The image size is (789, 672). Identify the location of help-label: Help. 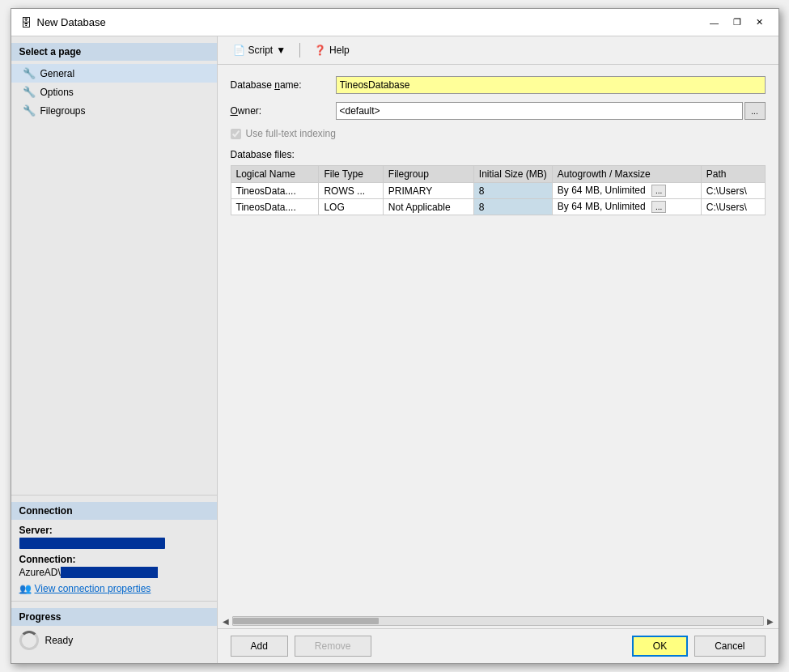
(340, 50).